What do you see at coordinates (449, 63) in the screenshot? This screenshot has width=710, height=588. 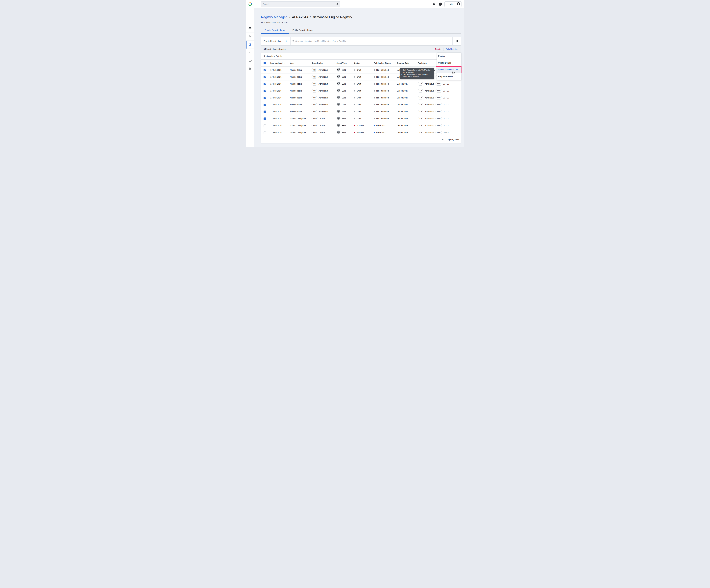 I see `menu-item-update-details: Update Details` at bounding box center [449, 63].